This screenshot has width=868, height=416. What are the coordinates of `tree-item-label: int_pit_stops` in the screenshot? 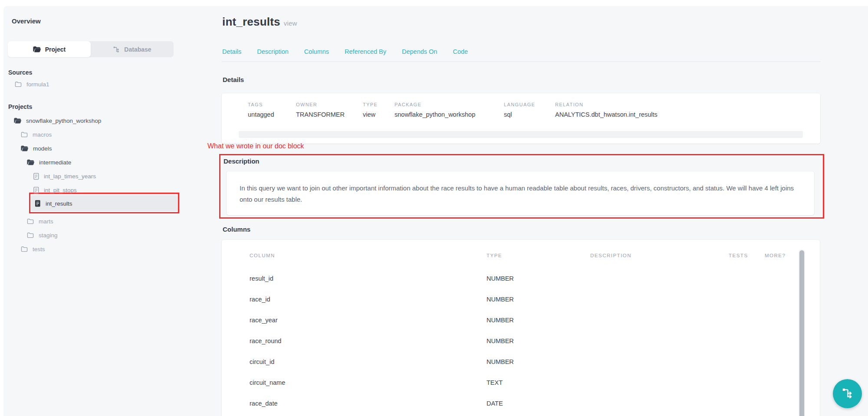 It's located at (60, 190).